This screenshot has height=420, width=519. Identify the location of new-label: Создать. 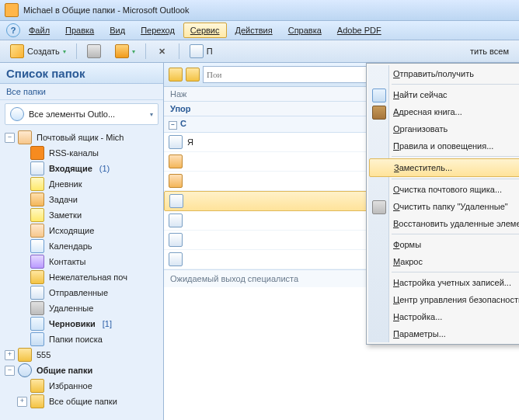
(44, 51).